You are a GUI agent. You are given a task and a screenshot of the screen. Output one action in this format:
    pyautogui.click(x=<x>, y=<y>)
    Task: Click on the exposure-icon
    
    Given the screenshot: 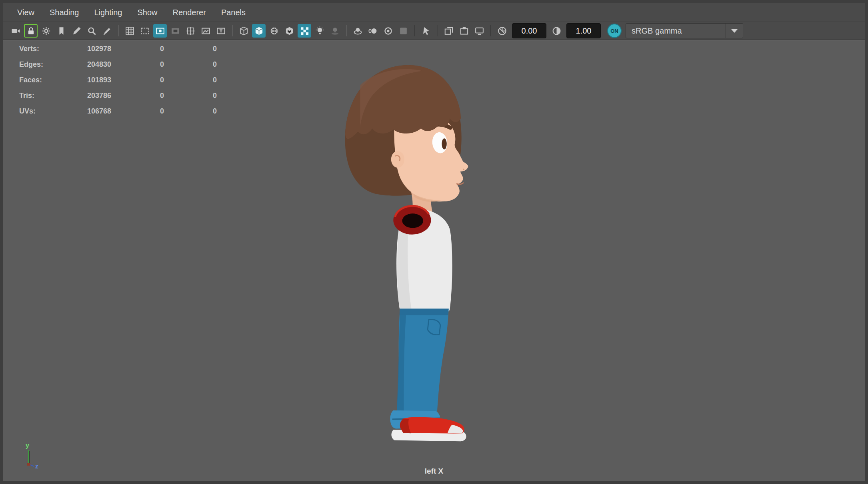 What is the action you would take?
    pyautogui.click(x=502, y=31)
    